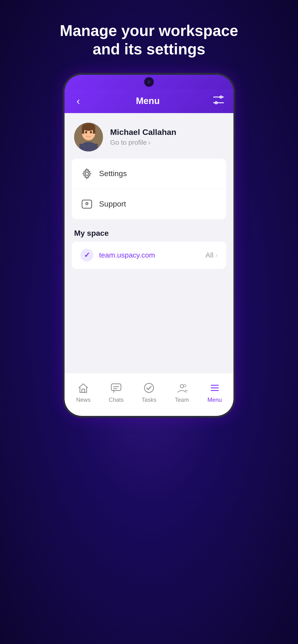 Image resolution: width=298 pixels, height=644 pixels. I want to click on back-button: ‹, so click(78, 101).